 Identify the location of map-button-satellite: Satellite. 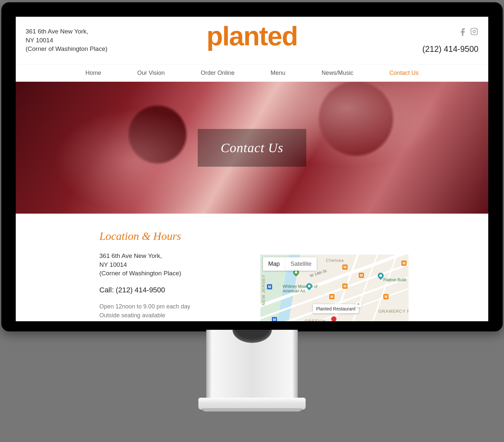
(301, 264).